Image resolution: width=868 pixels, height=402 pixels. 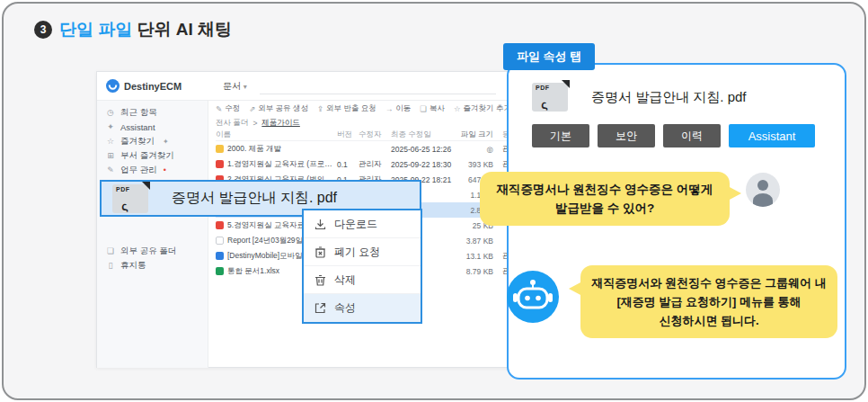 I want to click on ecm-topbar: DestinyECM 문서 ▾ ☰, so click(x=311, y=86).